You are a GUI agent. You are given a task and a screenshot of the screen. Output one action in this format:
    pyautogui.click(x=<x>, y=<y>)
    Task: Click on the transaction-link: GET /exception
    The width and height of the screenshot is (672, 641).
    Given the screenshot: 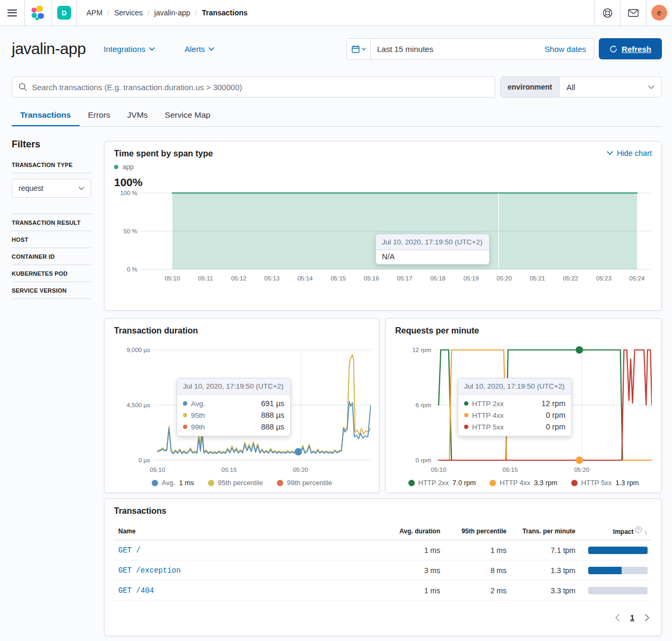 What is the action you would take?
    pyautogui.click(x=150, y=570)
    